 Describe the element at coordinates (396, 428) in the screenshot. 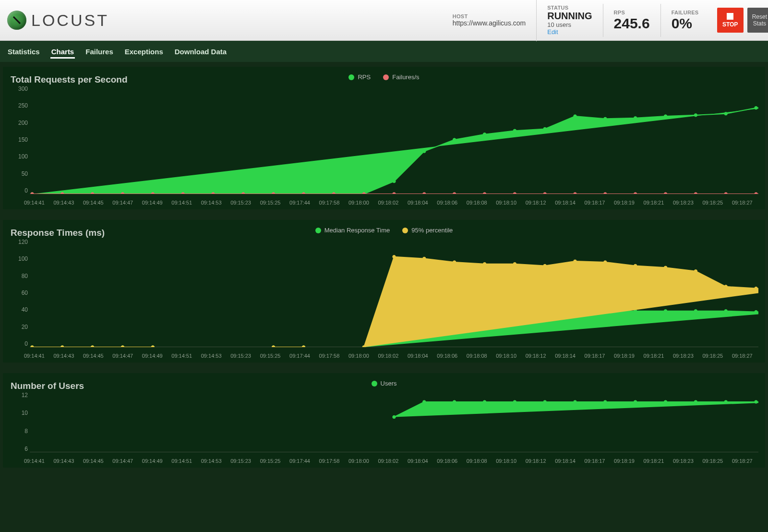

I see `chart-area: 68101209:14:4109:14:4309:14:4509:14:4709…` at that location.